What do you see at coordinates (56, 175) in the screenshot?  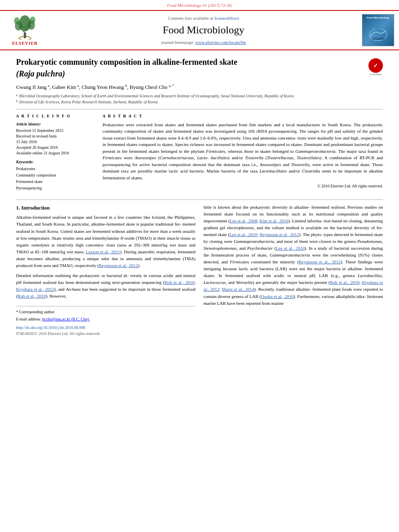 I see `keywords-group: Keywords: Prokaryotes Community composit…` at bounding box center [56, 175].